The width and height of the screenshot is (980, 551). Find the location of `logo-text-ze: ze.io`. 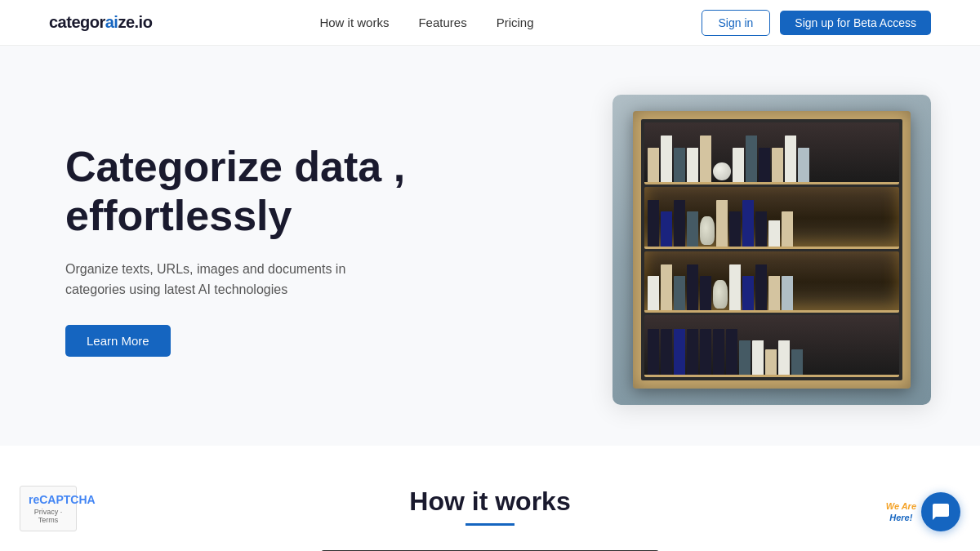

logo-text-ze: ze.io is located at coordinates (135, 22).